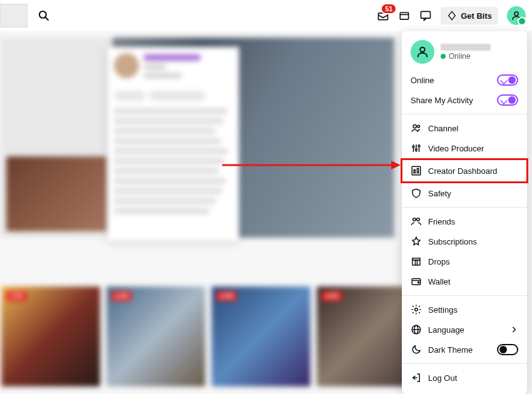 The height and width of the screenshot is (394, 532). Describe the element at coordinates (416, 281) in the screenshot. I see `wallet-icon` at that location.